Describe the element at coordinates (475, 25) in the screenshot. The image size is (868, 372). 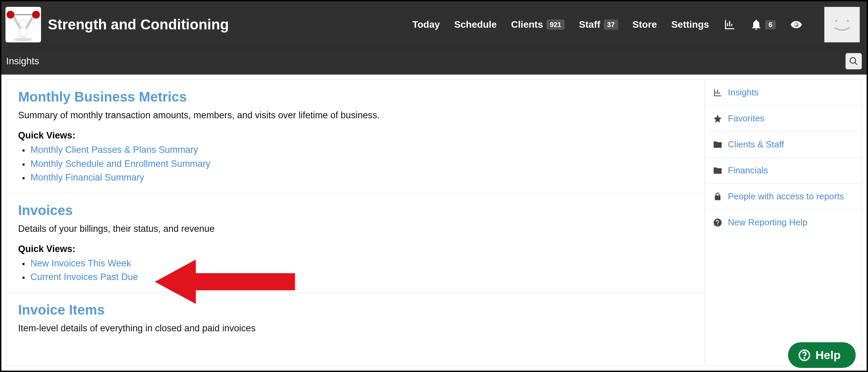
I see `nav-schedule: Schedule` at that location.